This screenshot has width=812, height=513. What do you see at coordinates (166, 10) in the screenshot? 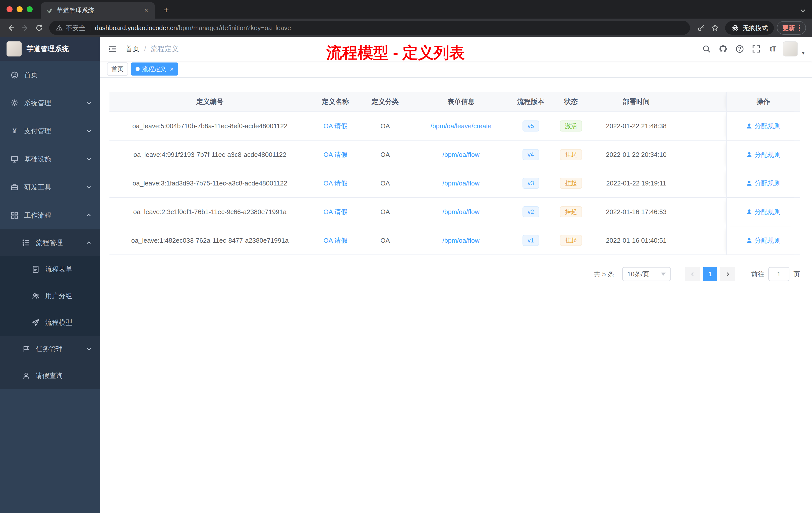
I see `new-tab-button: +` at bounding box center [166, 10].